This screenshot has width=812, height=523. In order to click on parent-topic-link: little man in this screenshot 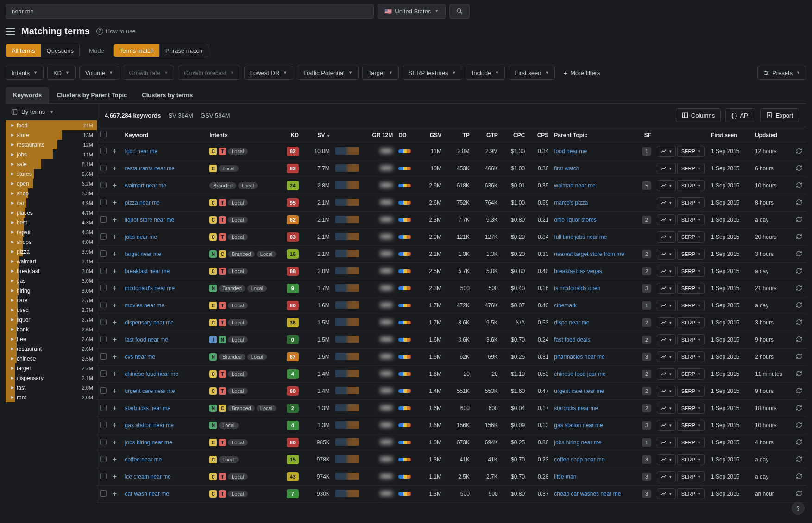, I will do `click(565, 477)`.